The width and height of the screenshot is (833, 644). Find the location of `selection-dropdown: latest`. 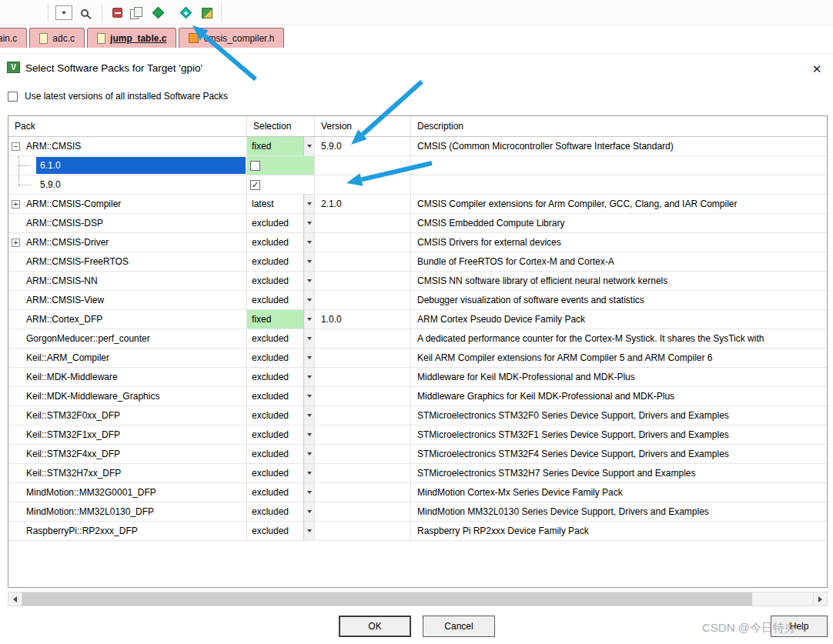

selection-dropdown: latest is located at coordinates (280, 204).